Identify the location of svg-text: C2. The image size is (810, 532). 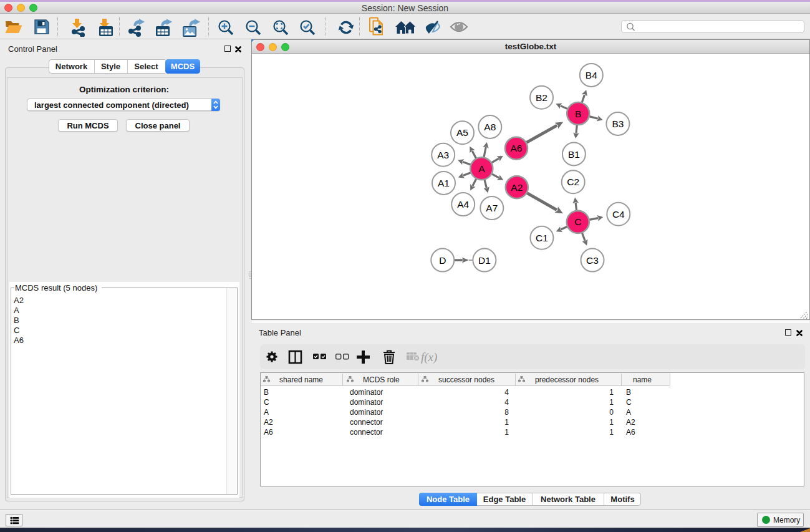
(573, 182).